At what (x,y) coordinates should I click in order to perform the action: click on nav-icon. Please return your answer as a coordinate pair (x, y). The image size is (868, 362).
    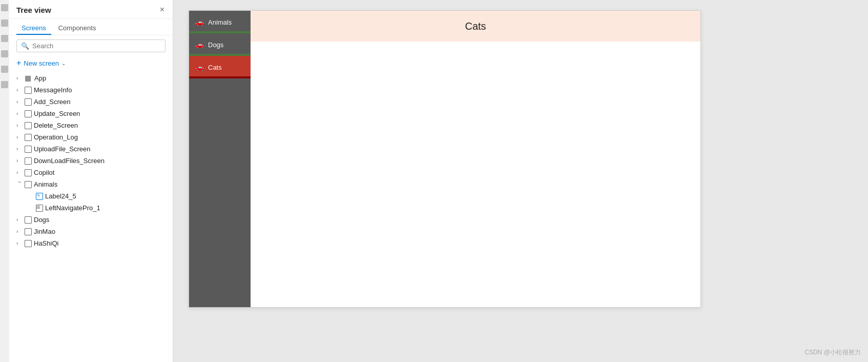
    Looking at the image, I should click on (39, 208).